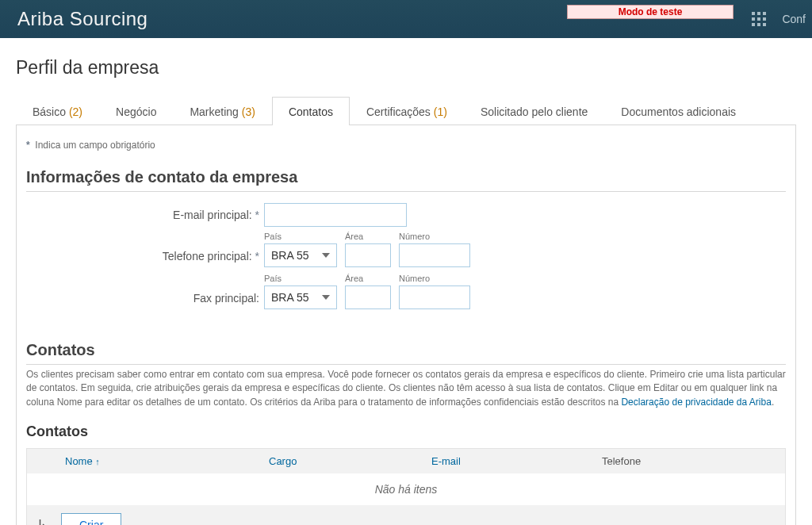 The image size is (812, 525). I want to click on tab-documentos: Documentos adicionais, so click(679, 111).